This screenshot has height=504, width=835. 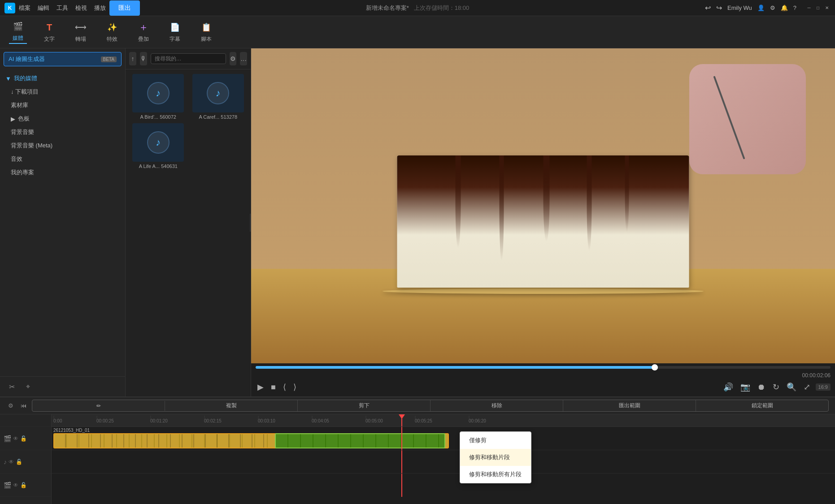 What do you see at coordinates (761, 387) in the screenshot?
I see `record-screen-btn: ⏺` at bounding box center [761, 387].